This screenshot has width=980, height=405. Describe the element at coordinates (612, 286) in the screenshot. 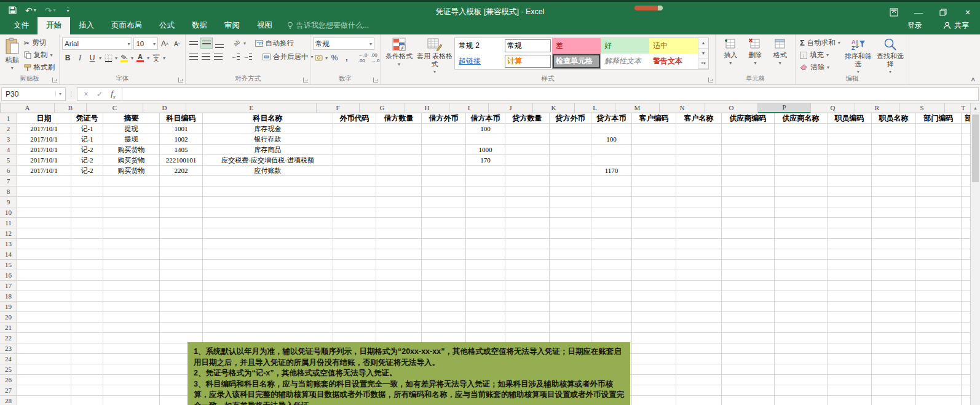

I see `cell-L17` at that location.